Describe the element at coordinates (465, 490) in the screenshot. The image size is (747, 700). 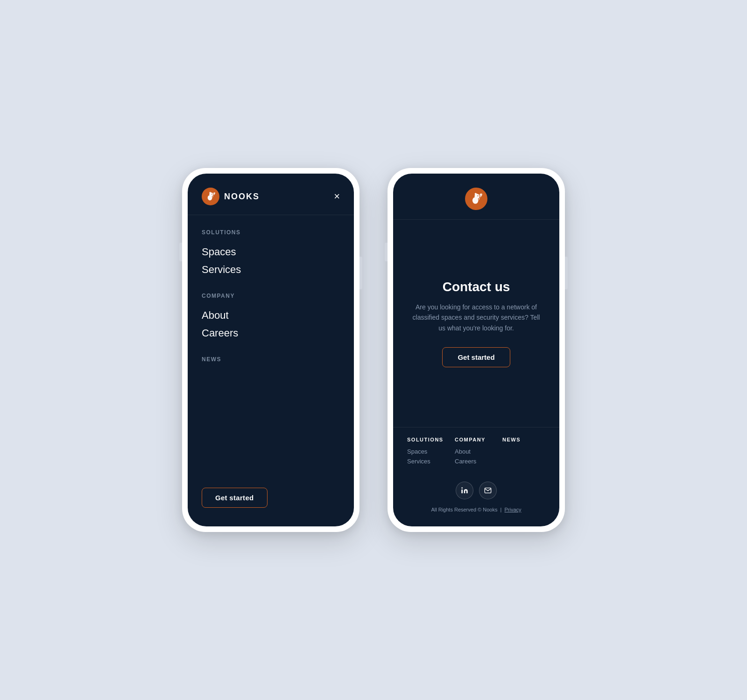
I see `linkedin-button` at that location.